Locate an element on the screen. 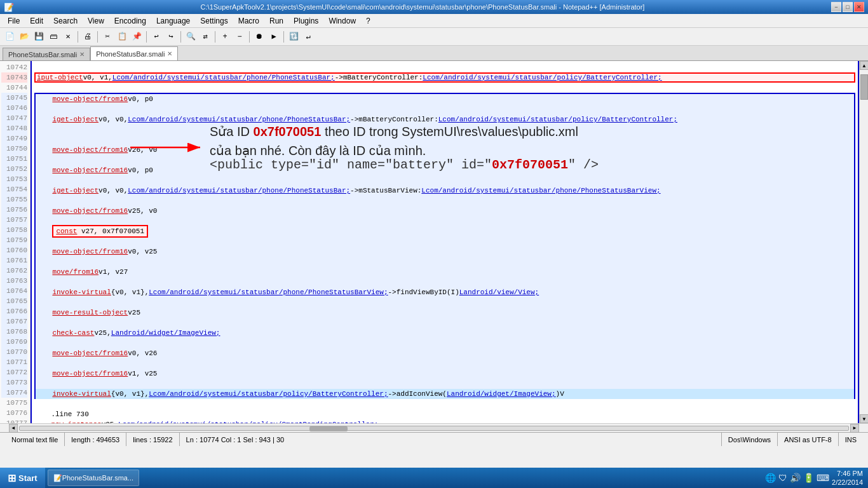  status-filetype: Normal text file is located at coordinates (35, 440).